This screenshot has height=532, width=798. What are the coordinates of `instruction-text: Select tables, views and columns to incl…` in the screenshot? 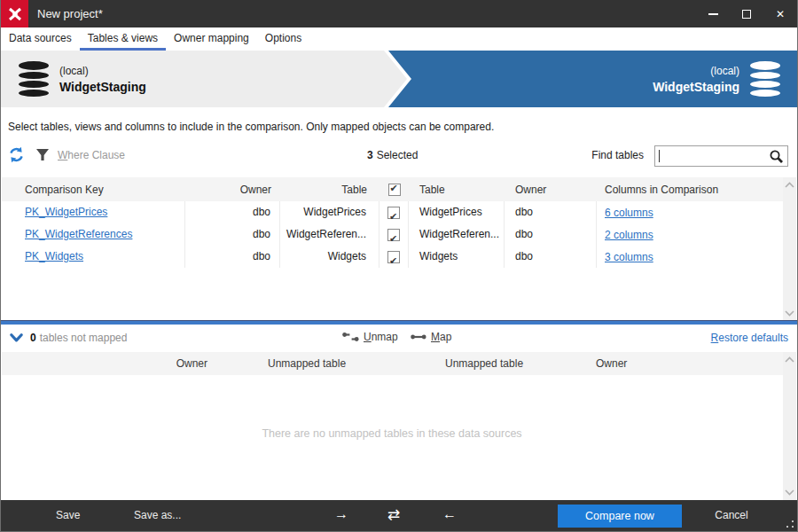 It's located at (251, 127).